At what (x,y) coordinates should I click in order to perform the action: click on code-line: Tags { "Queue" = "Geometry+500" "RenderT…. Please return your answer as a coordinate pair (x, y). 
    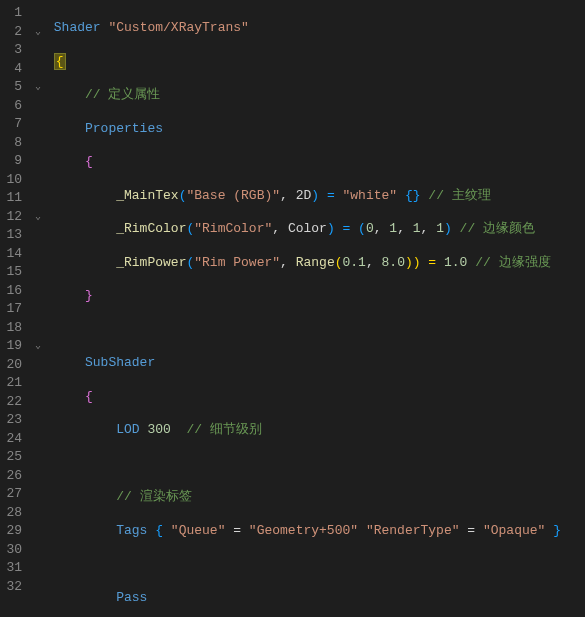
    Looking at the image, I should click on (316, 532).